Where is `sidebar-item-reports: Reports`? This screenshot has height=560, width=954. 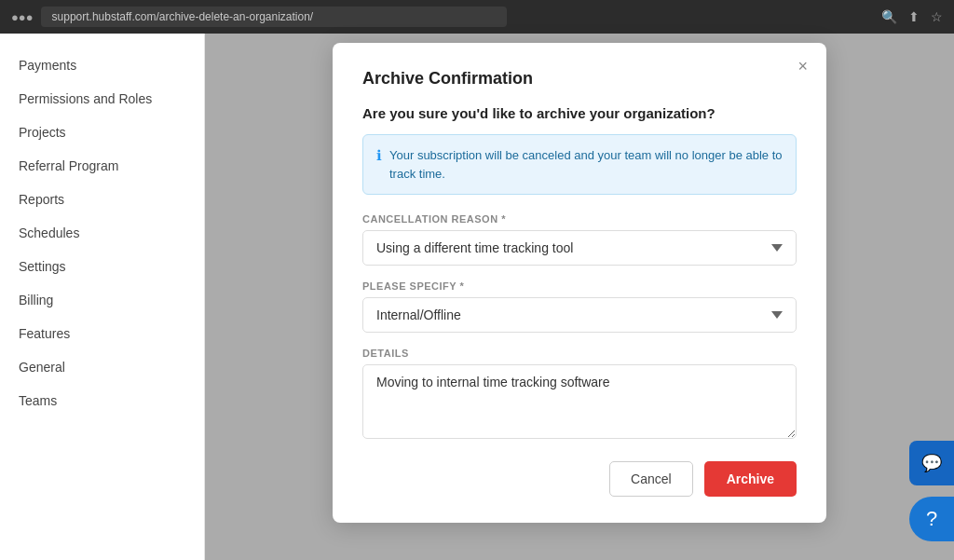 sidebar-item-reports: Reports is located at coordinates (102, 199).